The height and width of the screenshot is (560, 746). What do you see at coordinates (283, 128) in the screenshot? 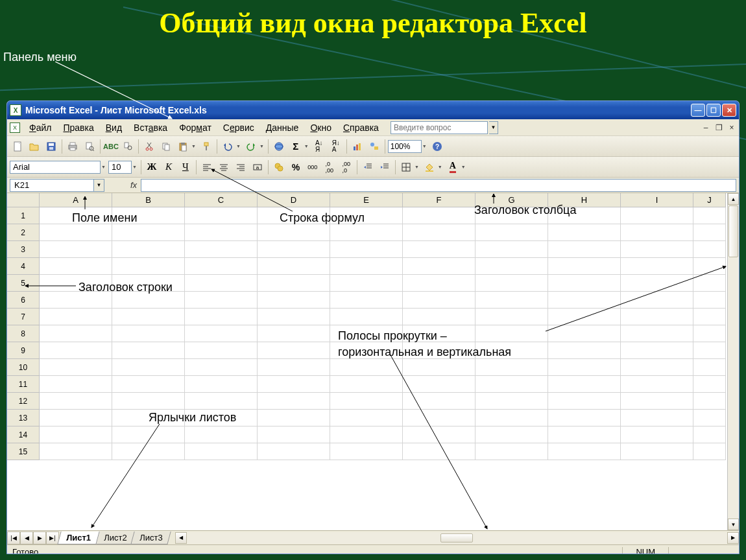
I see `menu-data: Данные` at bounding box center [283, 128].